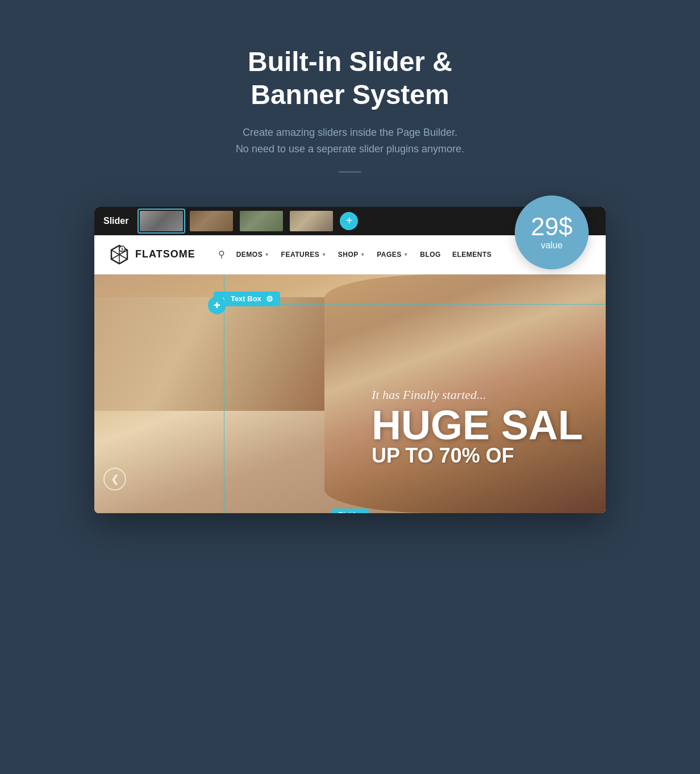 Image resolution: width=700 pixels, height=774 pixels. Describe the element at coordinates (393, 255) in the screenshot. I see `nav-pages: PAGES ▼` at that location.